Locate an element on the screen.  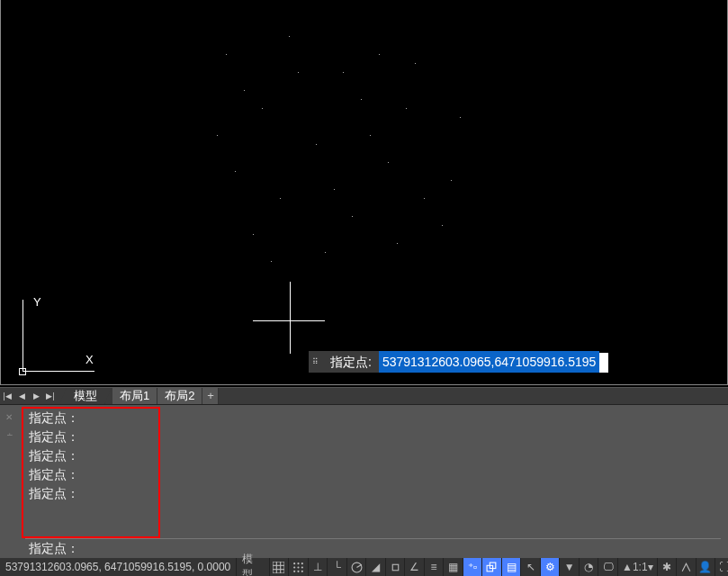
command-input: 指定点： is located at coordinates (373, 548).